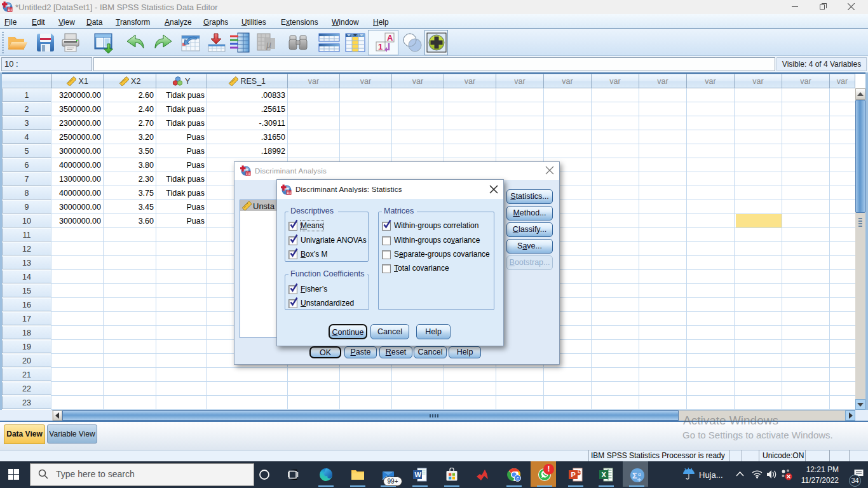 This screenshot has height=488, width=868. Describe the element at coordinates (635, 475) in the screenshot. I see `svg-text: Σ` at that location.